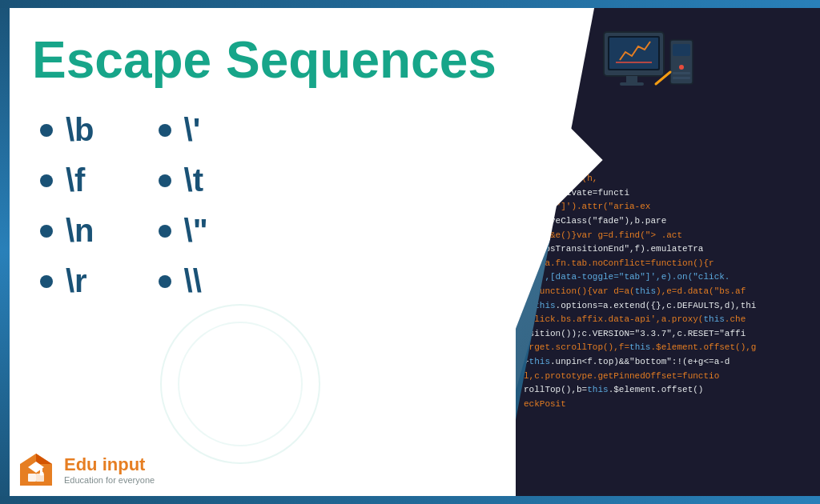 This screenshot has height=504, width=820. I want to click on logo-text: Edu input Education for everyone, so click(109, 470).